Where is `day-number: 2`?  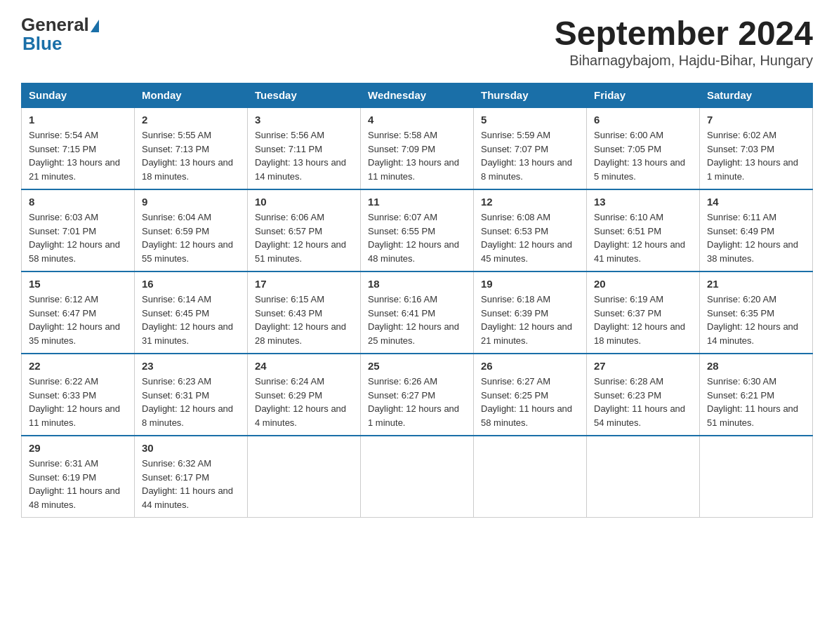 day-number: 2 is located at coordinates (191, 119).